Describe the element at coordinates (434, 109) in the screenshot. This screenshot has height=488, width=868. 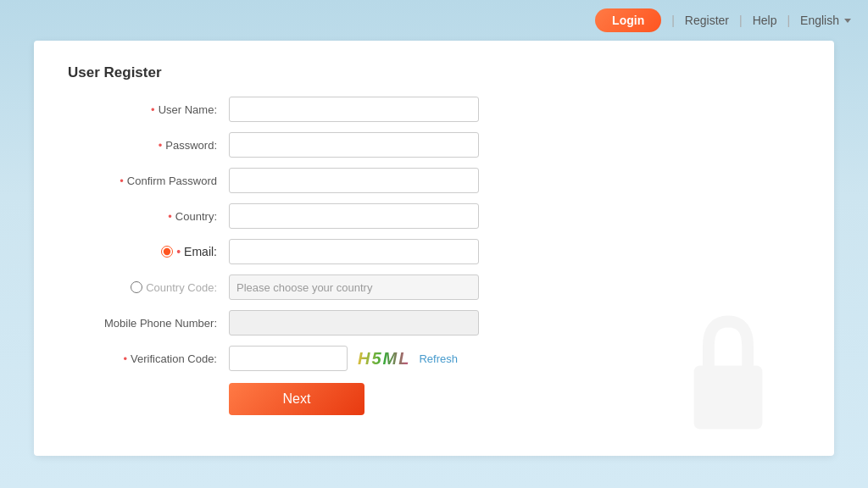
I see `username-row: •User Name:` at that location.